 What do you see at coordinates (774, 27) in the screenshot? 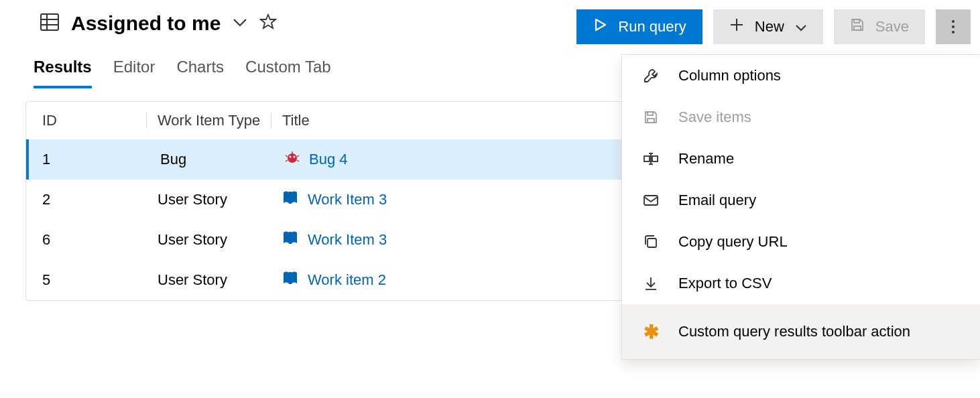
I see `toolbar: Run query New Save` at bounding box center [774, 27].